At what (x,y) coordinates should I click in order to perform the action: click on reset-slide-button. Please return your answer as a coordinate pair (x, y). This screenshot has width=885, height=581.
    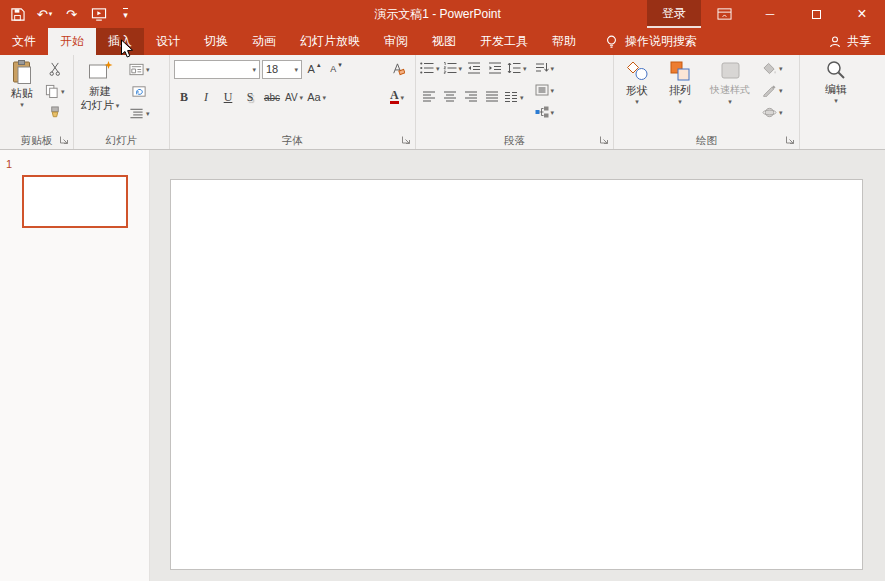
    Looking at the image, I should click on (140, 91).